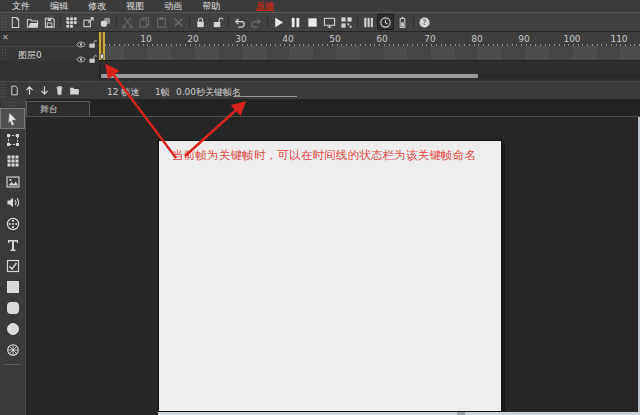 This screenshot has height=415, width=640. Describe the element at coordinates (12, 224) in the screenshot. I see `video-tool` at that location.